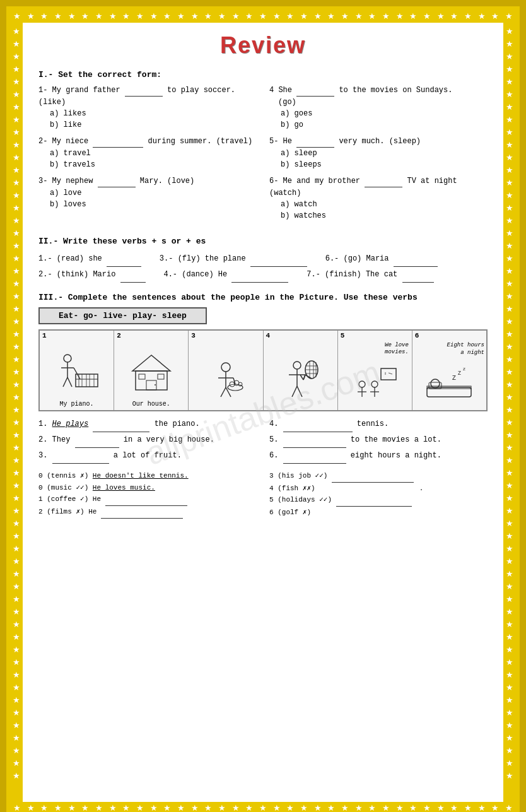 This screenshot has width=526, height=812. What do you see at coordinates (378, 488) in the screenshot?
I see `bottom-item-4: 4 (fish ✗✗) .` at bounding box center [378, 488].